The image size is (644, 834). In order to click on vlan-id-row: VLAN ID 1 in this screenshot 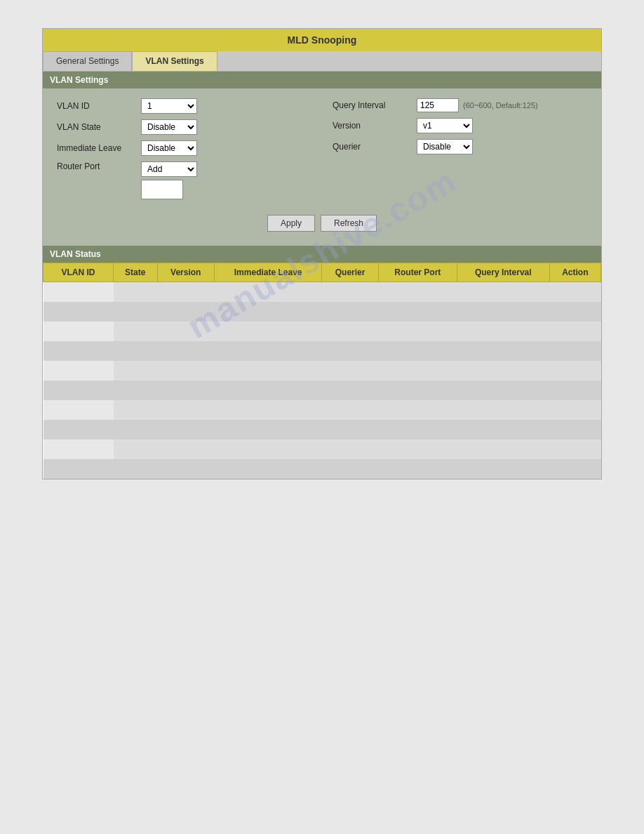, I will do `click(184, 106)`.